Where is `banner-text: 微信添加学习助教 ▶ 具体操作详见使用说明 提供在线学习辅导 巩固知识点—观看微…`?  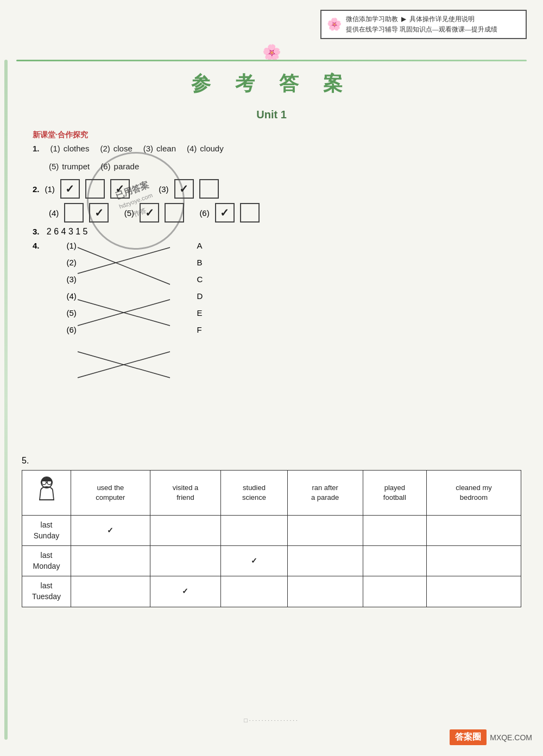
banner-text: 微信添加学习助教 ▶ 具体操作详见使用说明 提供在线学习辅导 巩固知识点—观看微… is located at coordinates (421, 24).